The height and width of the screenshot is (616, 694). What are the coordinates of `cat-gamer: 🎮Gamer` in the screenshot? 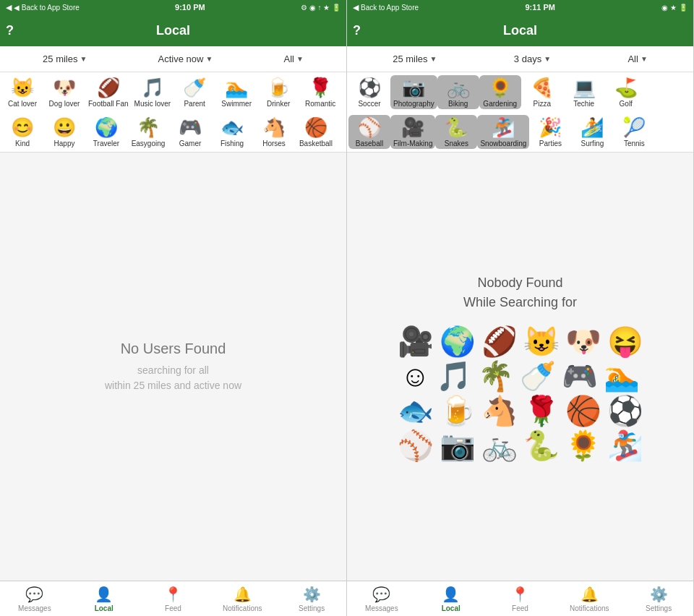 It's located at (190, 132).